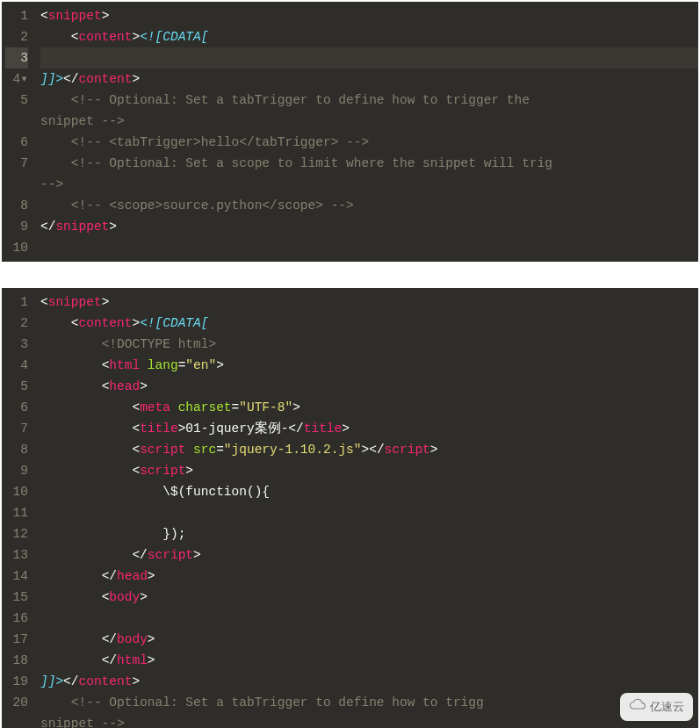 The image size is (700, 728). Describe the element at coordinates (17, 597) in the screenshot. I see `line-number: 15` at that location.